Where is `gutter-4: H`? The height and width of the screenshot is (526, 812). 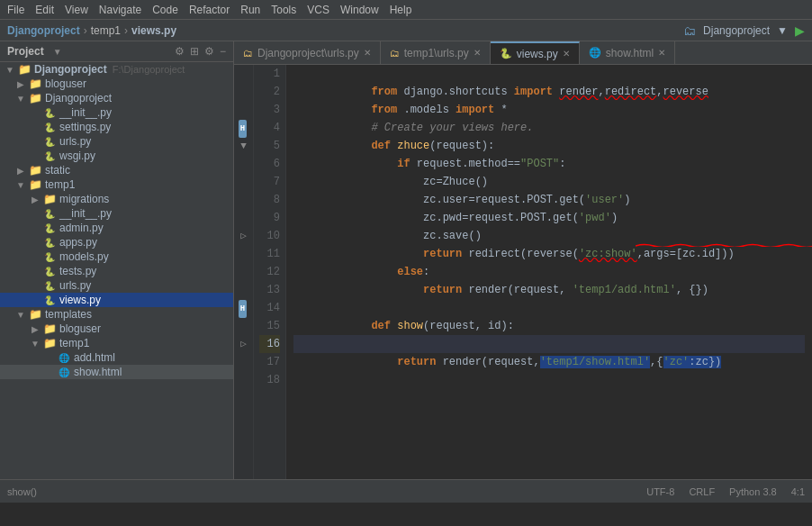
gutter-4: H is located at coordinates (243, 128).